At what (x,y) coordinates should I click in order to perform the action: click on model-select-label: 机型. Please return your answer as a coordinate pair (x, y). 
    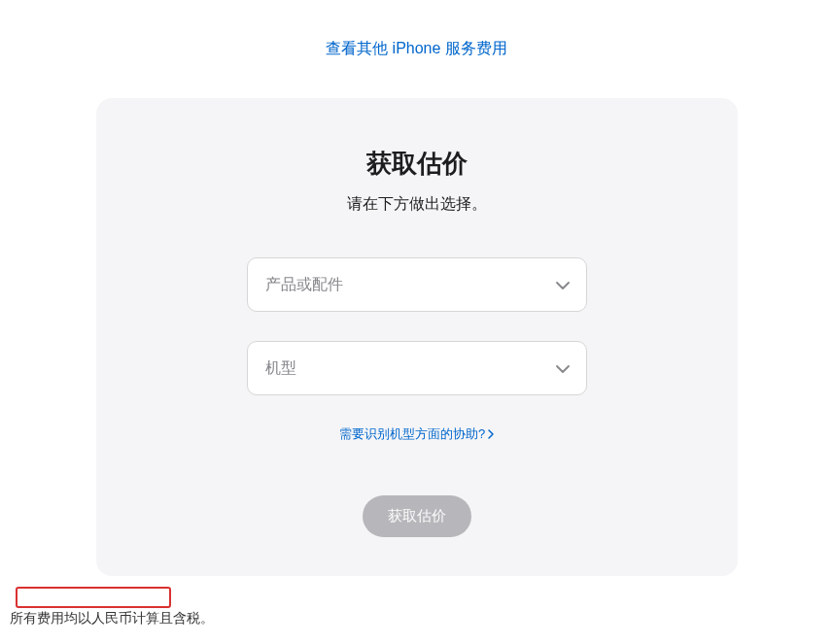
    Looking at the image, I should click on (417, 368).